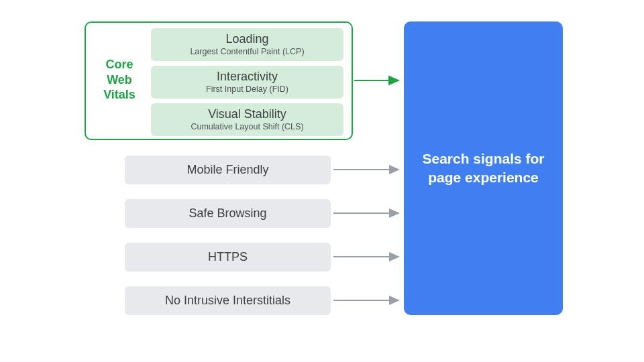 This screenshot has height=362, width=644. Describe the element at coordinates (119, 64) in the screenshot. I see `cwv-label-line1: Core` at that location.